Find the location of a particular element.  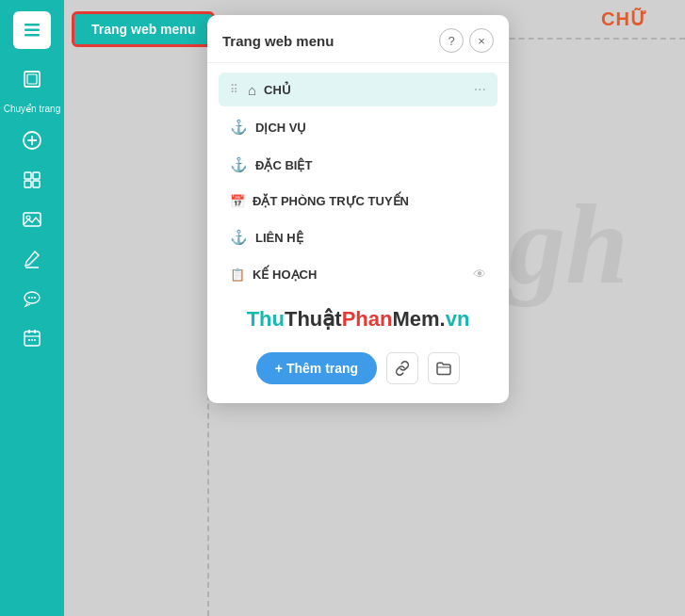

calendar-small-icon: 📅 is located at coordinates (237, 202).